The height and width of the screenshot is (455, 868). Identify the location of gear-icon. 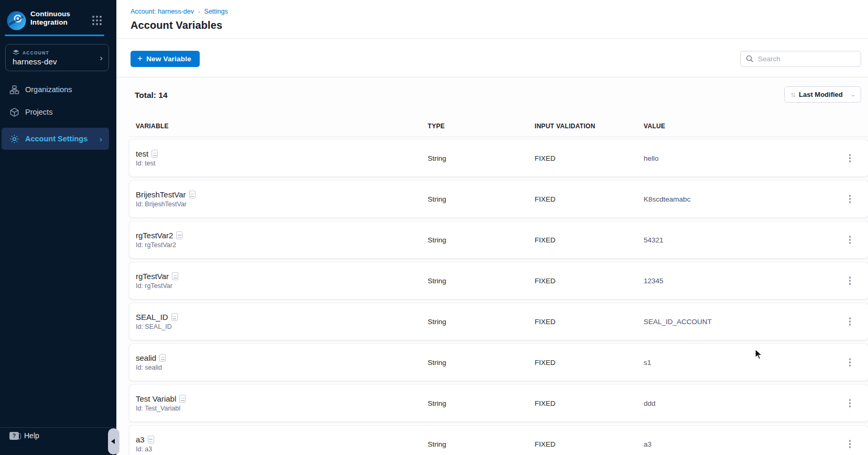
(14, 139).